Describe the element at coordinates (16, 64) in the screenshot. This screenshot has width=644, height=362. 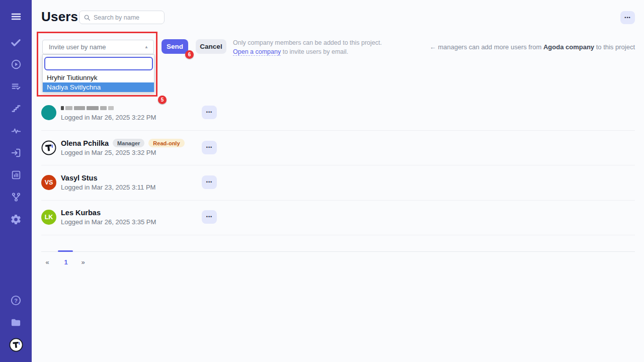
I see `runs-play-circle-icon` at that location.